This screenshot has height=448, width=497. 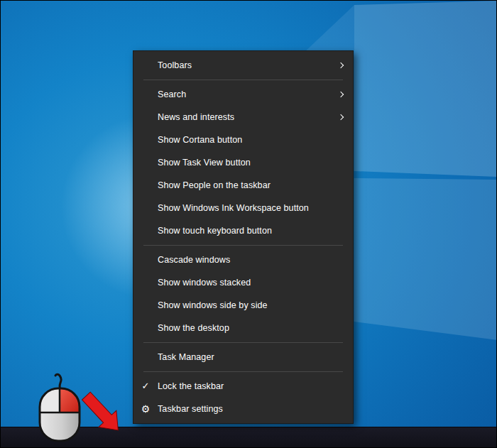 What do you see at coordinates (253, 283) in the screenshot?
I see `menu-item-label: Show windows stacked` at bounding box center [253, 283].